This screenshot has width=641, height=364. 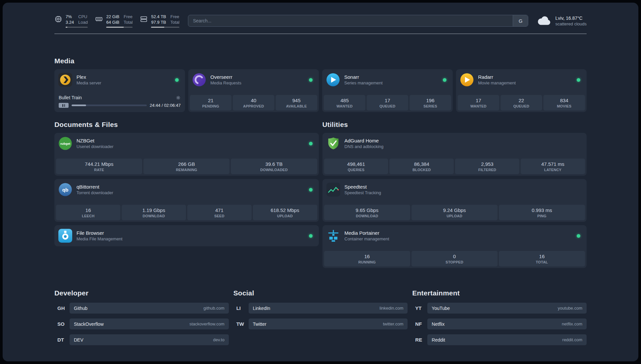 I want to click on service-card-sonarr: Sonarr Series management 485 WANTED 17 Q…, so click(x=387, y=91).